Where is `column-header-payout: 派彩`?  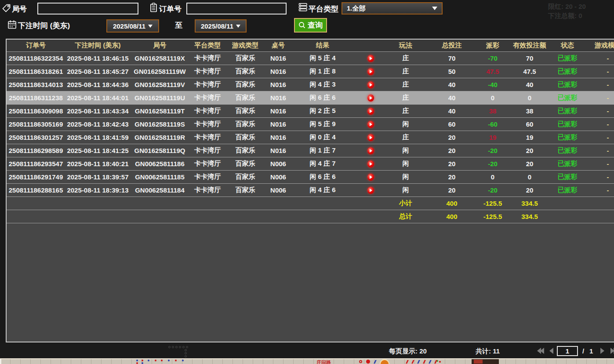 column-header-payout: 派彩 is located at coordinates (493, 46).